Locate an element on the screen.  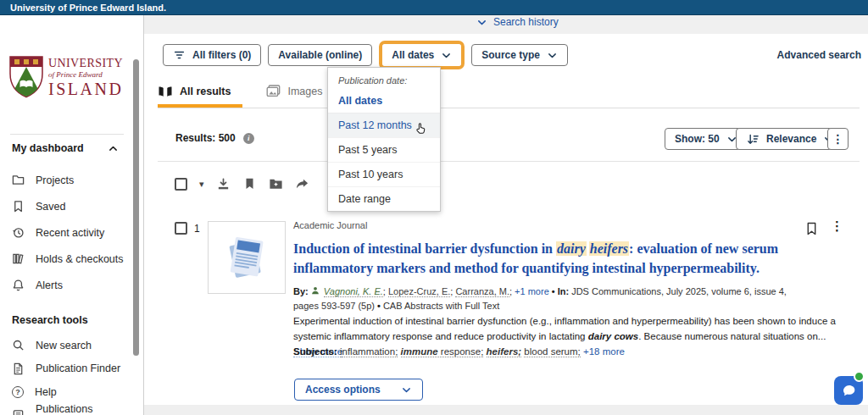
filter-icon is located at coordinates (180, 55).